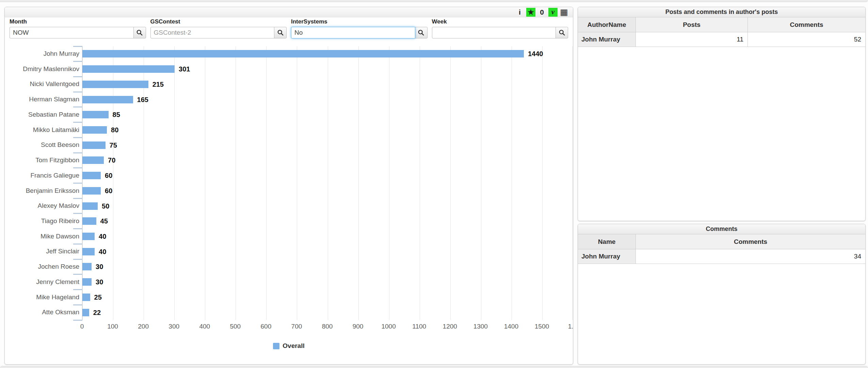  What do you see at coordinates (42, 161) in the screenshot?
I see `category-label: Tom Fitzgibbon` at bounding box center [42, 161].